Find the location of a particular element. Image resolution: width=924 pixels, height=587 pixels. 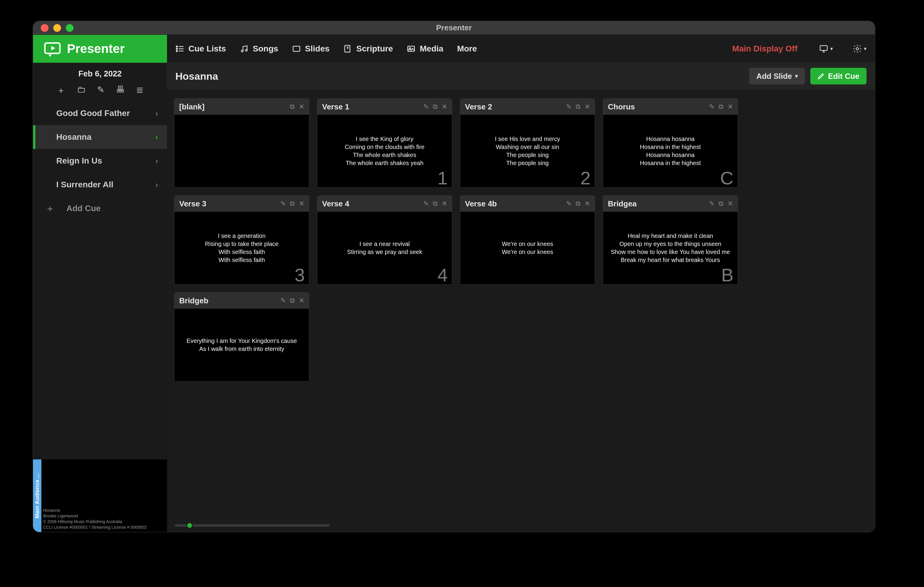

nav-more-label: More is located at coordinates (467, 49).